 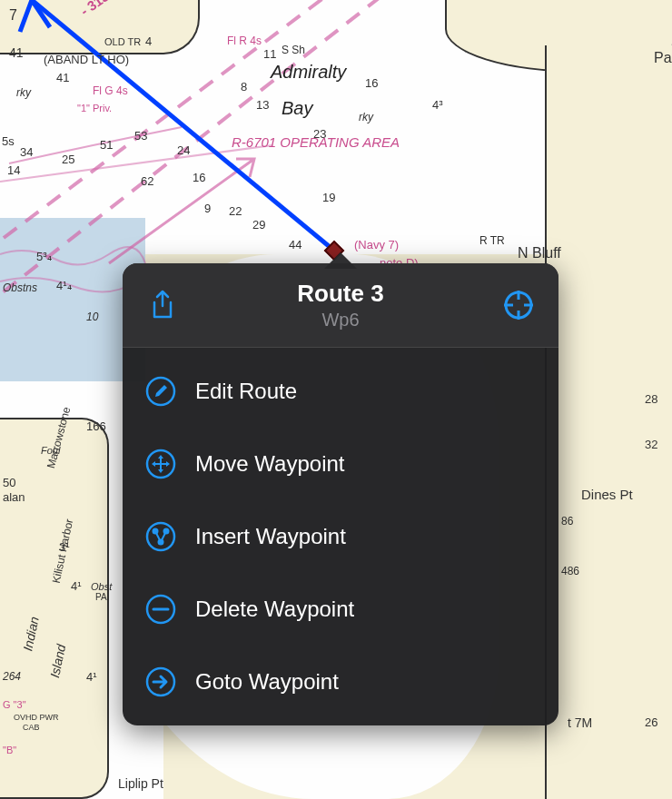 I want to click on feature-label: (ABAND LT HO), so click(x=86, y=60).